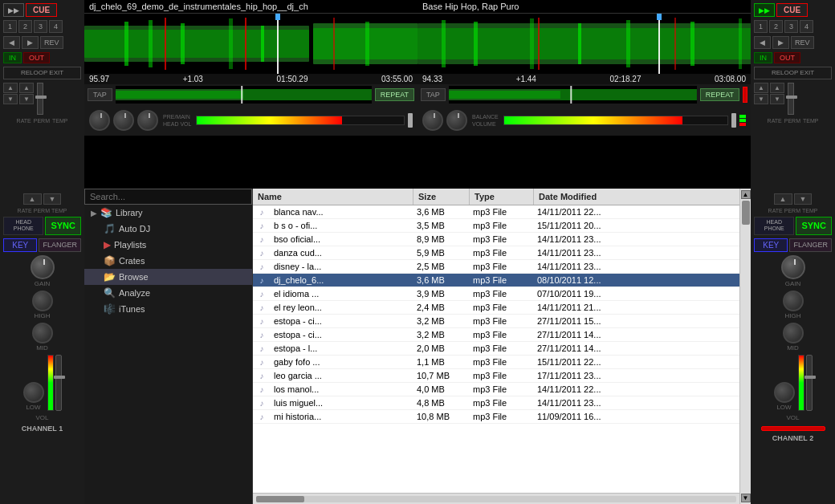 The height and width of the screenshot is (504, 835). What do you see at coordinates (42, 10) in the screenshot?
I see `deck1-cue-button: CUE` at bounding box center [42, 10].